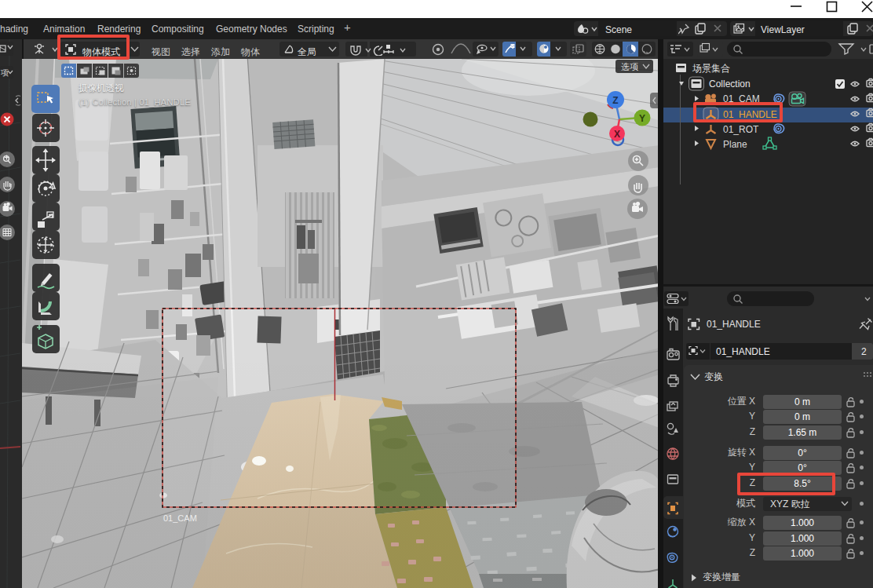  What do you see at coordinates (615, 100) in the screenshot?
I see `svg-text: Z` at bounding box center [615, 100].